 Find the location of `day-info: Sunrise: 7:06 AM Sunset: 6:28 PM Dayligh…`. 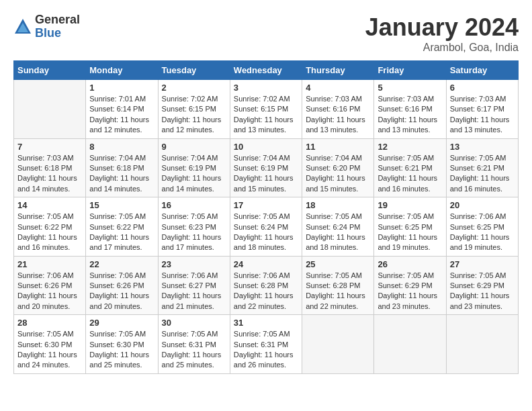

day-info: Sunrise: 7:06 AM Sunset: 6:28 PM Dayligh… is located at coordinates (266, 291).